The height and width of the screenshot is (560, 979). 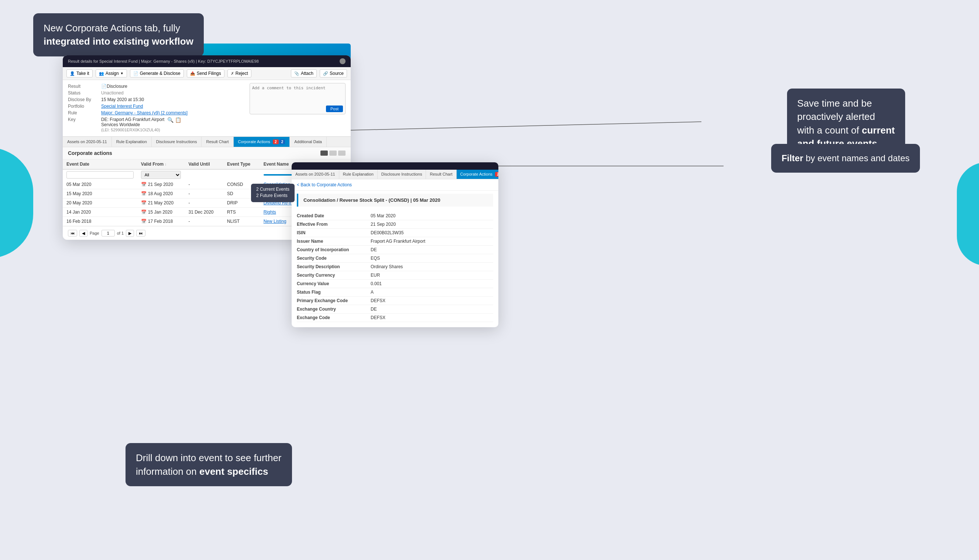 I want to click on last-page-btn: ⏭, so click(x=141, y=233).